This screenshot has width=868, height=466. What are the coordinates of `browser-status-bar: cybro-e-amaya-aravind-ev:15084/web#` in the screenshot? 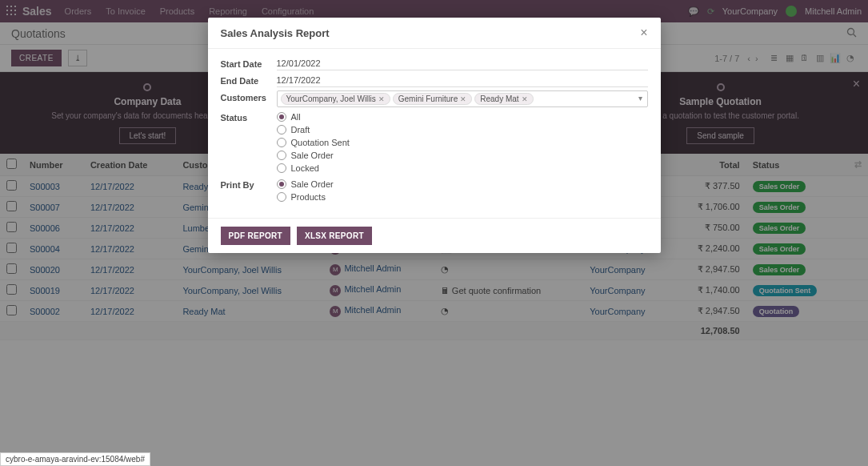 It's located at (75, 460).